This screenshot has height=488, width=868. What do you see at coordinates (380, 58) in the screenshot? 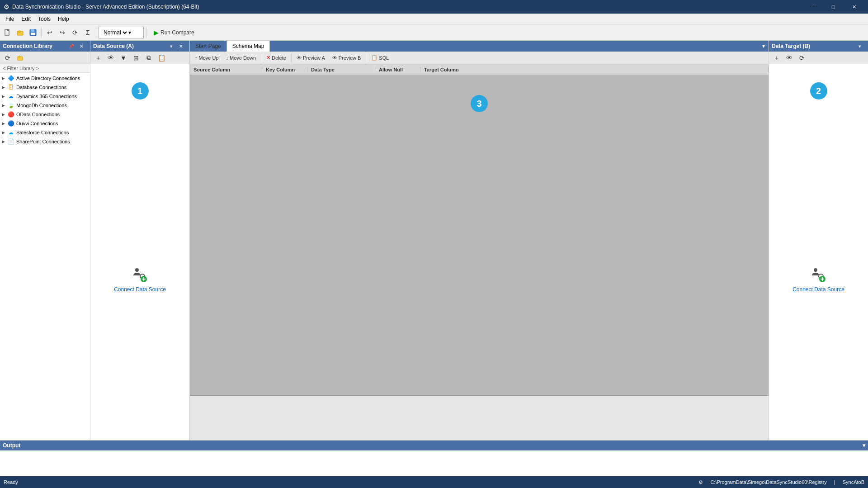
I see `sql-button: 📋 SQL` at bounding box center [380, 58].